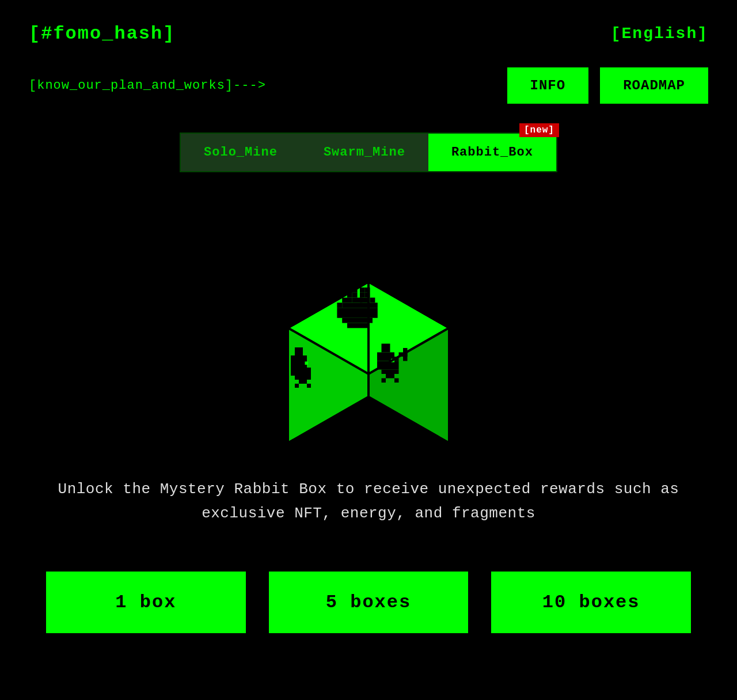 The width and height of the screenshot is (737, 700). Describe the element at coordinates (241, 152) in the screenshot. I see `tab-solo-mine: Solo_Mine` at that location.